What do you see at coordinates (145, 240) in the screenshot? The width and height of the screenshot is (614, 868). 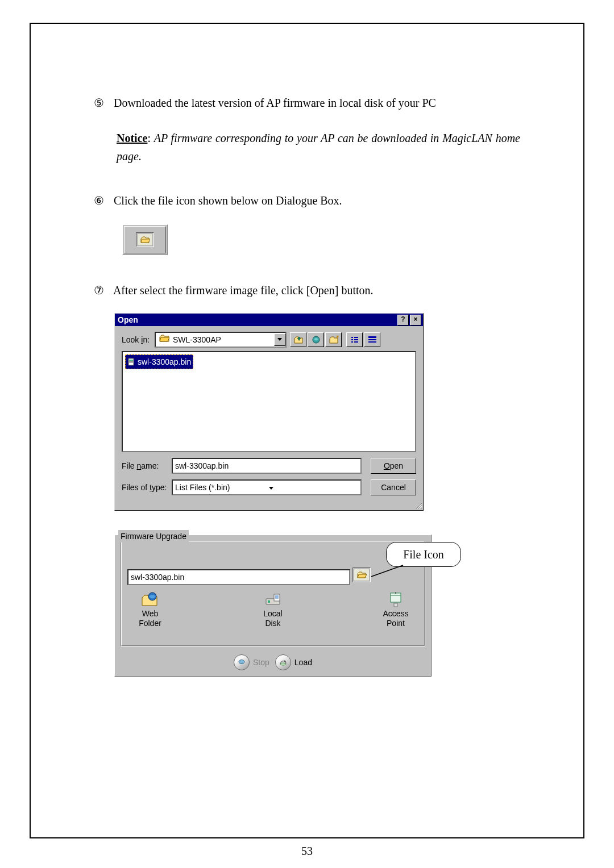 I see `file-icon-button-demo` at bounding box center [145, 240].